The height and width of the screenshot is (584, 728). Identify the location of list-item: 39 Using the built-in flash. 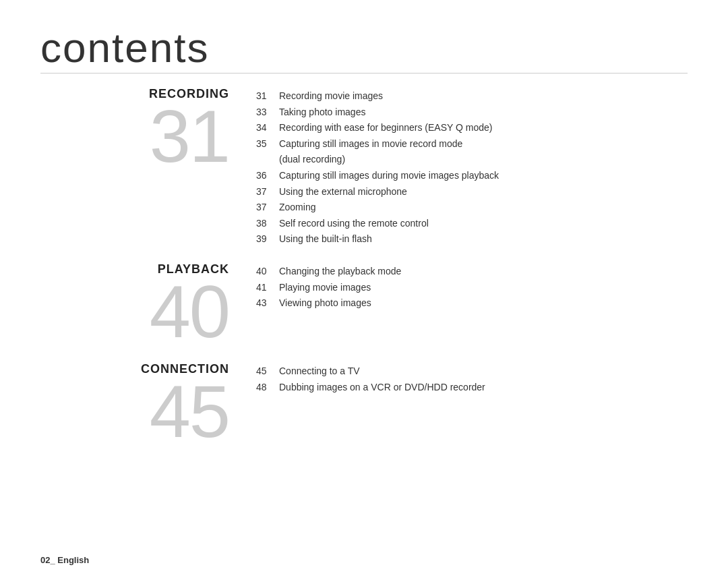
(472, 239).